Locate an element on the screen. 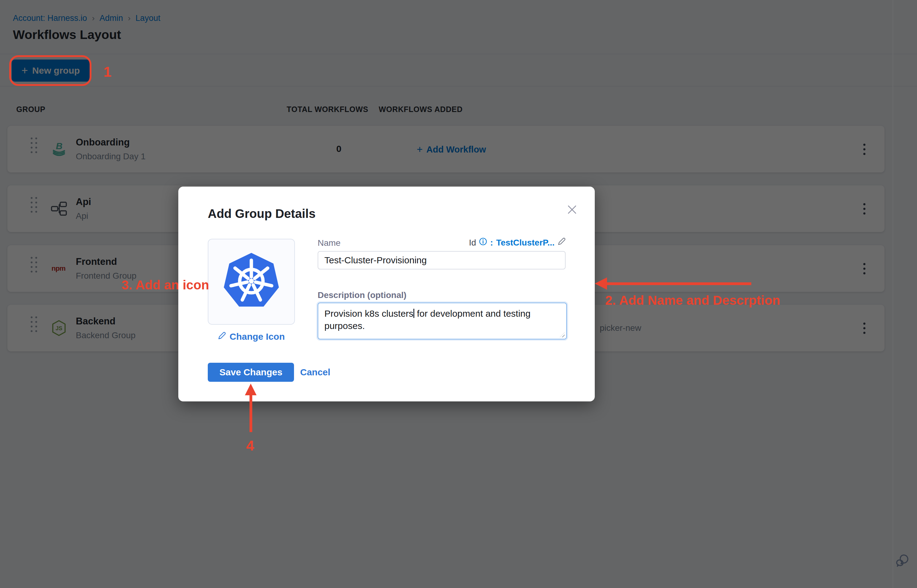 The width and height of the screenshot is (917, 588). change-icon-label: Change Icon is located at coordinates (257, 337).